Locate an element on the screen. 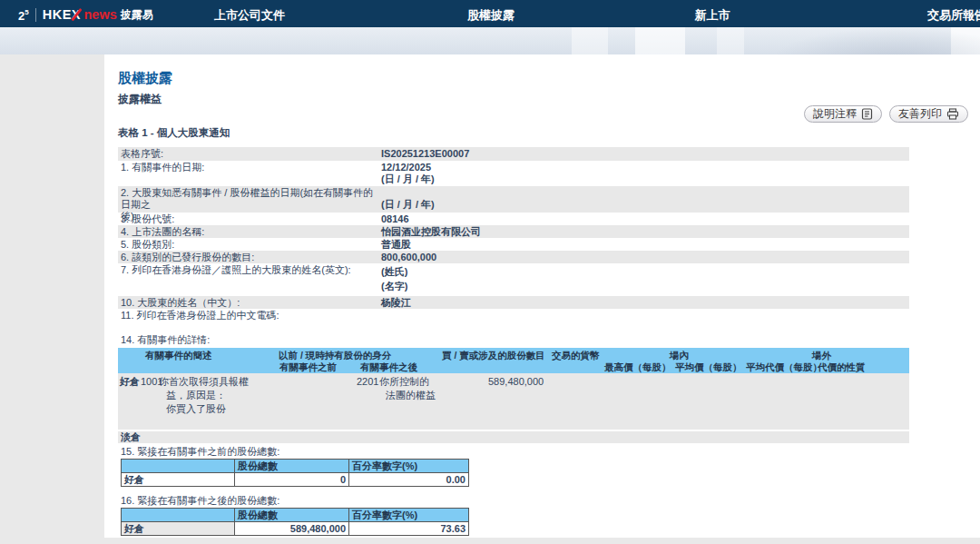 Image resolution: width=980 pixels, height=544 pixels. section15-blank-header is located at coordinates (178, 467).